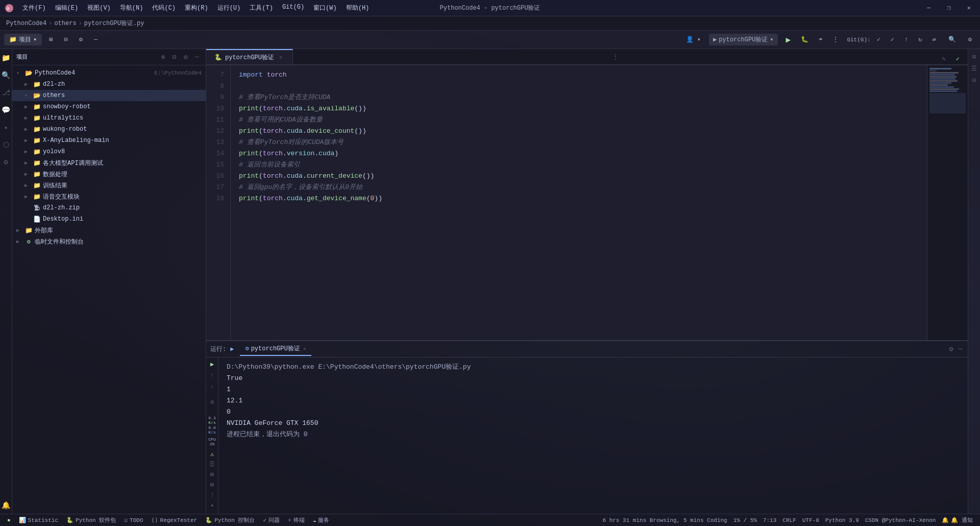  I want to click on breadcrumb-file: pytorchGPU验证.py, so click(114, 23).